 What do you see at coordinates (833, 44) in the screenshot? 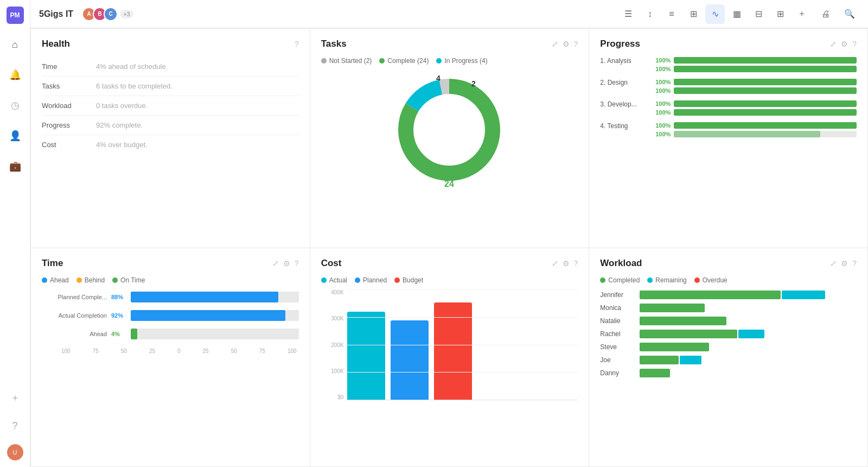
I see `progress-expand-icon: ⤢` at bounding box center [833, 44].